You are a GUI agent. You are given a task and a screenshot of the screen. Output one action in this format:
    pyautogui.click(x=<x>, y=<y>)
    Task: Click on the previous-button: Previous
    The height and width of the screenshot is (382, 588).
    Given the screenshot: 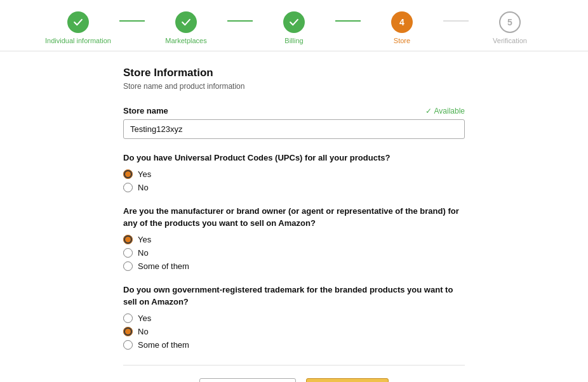 What is the action you would take?
    pyautogui.click(x=248, y=381)
    